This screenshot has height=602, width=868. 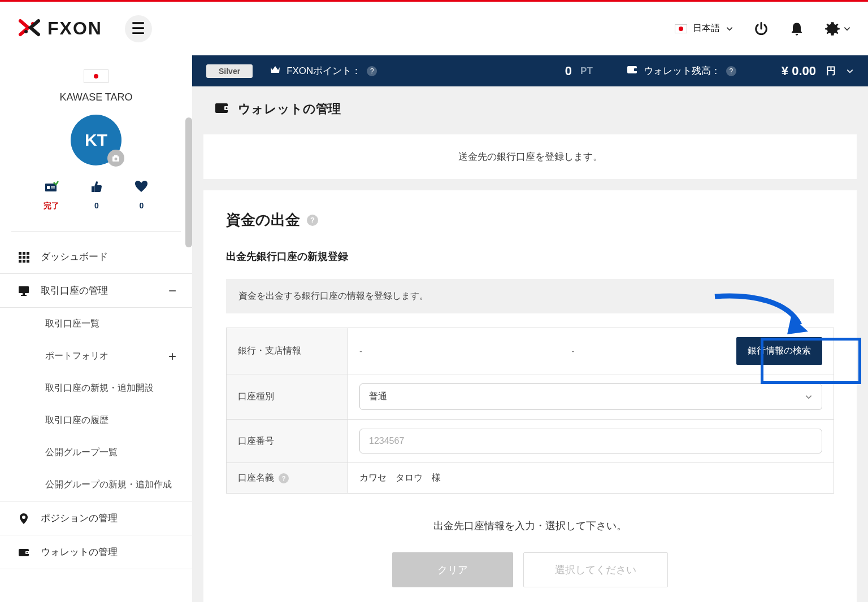 What do you see at coordinates (96, 356) in the screenshot?
I see `nav-portfolio: ポートフォリオ +` at bounding box center [96, 356].